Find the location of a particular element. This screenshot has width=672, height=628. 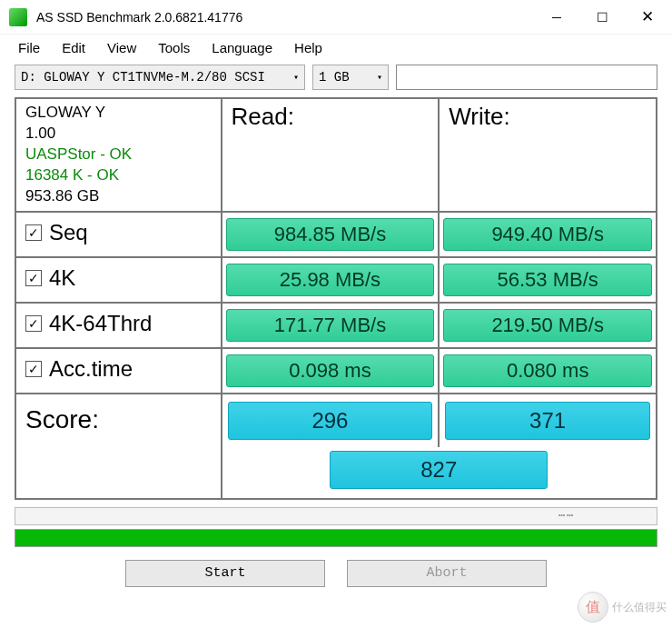

fourk-label: 4K is located at coordinates (62, 278).